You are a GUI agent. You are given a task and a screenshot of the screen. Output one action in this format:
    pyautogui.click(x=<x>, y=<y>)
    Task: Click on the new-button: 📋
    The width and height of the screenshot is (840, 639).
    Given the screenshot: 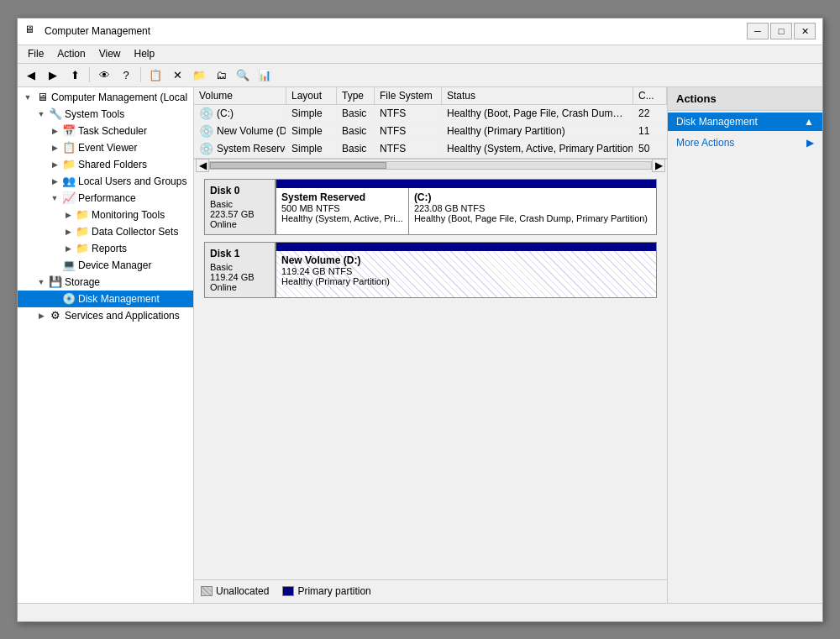 What is the action you would take?
    pyautogui.click(x=155, y=75)
    